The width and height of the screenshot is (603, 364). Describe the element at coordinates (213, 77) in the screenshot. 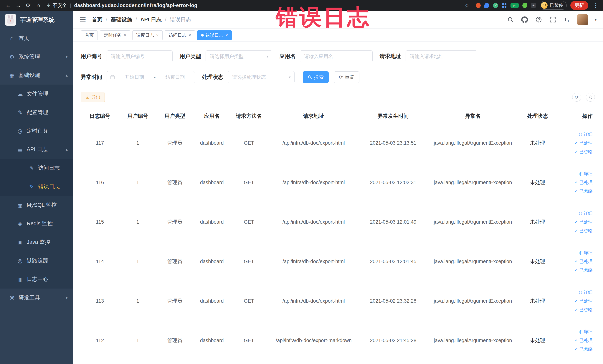

I see `process-status-label: 处理状态` at that location.